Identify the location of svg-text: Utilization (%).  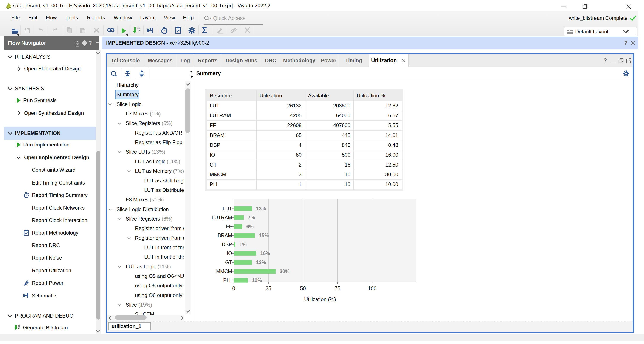
(320, 299).